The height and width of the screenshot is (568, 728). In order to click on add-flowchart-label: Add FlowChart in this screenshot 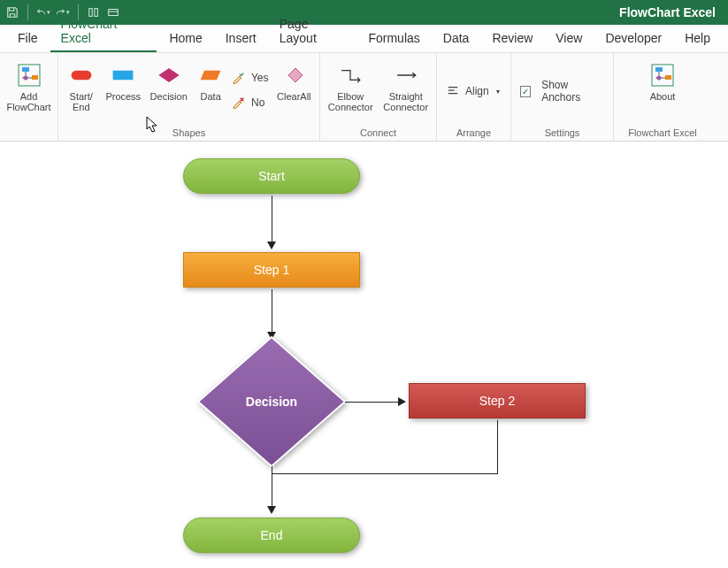, I will do `click(28, 102)`.